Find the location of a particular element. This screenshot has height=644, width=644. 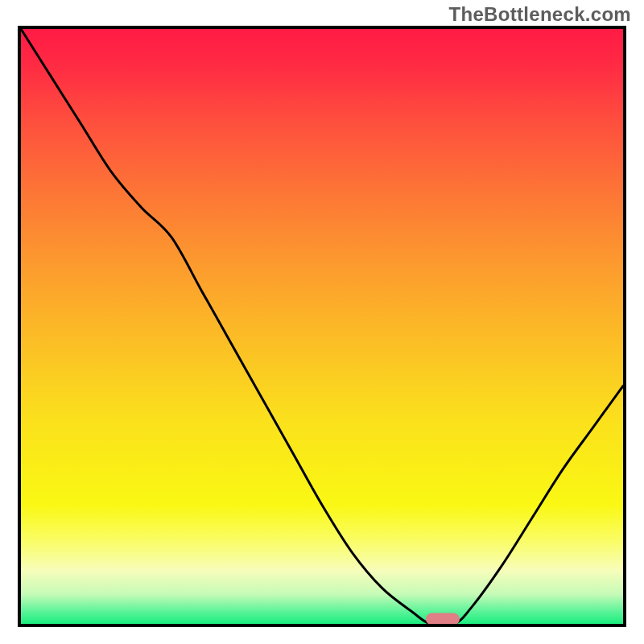

valley-marker is located at coordinates (443, 620).